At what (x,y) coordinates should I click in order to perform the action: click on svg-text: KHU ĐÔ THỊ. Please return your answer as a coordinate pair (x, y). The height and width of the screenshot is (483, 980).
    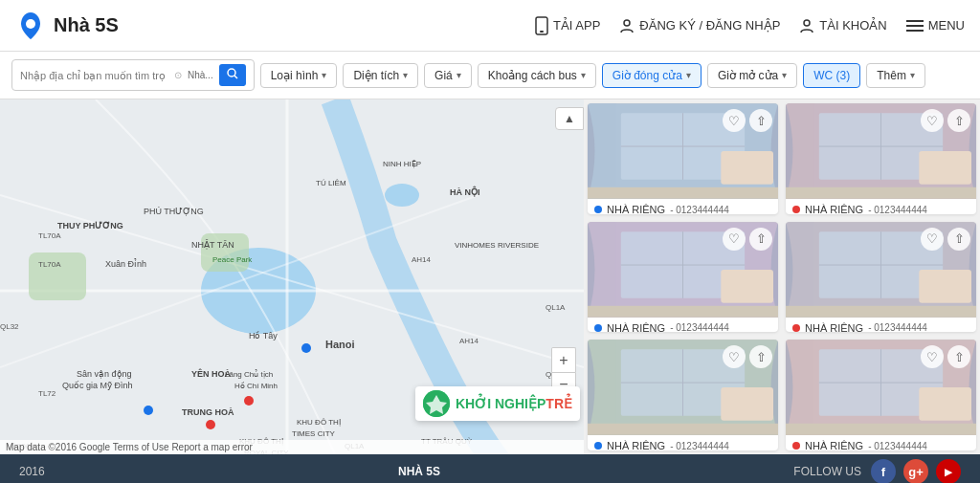
    Looking at the image, I should click on (319, 423).